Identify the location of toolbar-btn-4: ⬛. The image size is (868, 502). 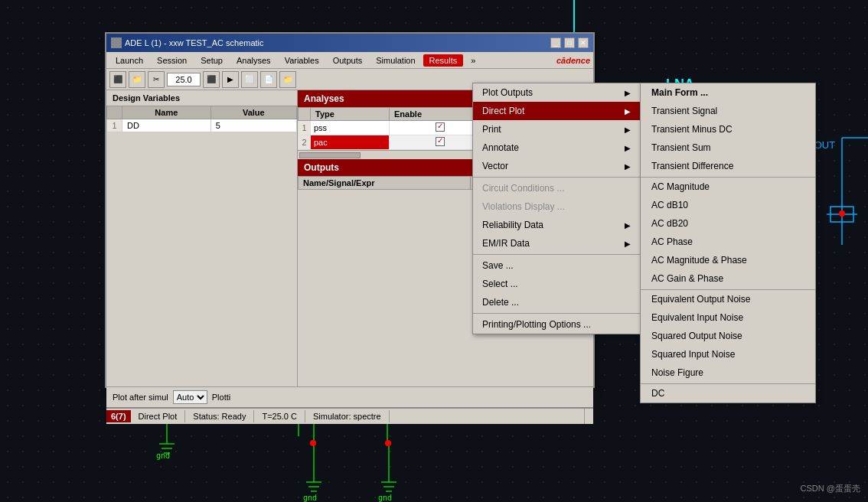
(211, 80).